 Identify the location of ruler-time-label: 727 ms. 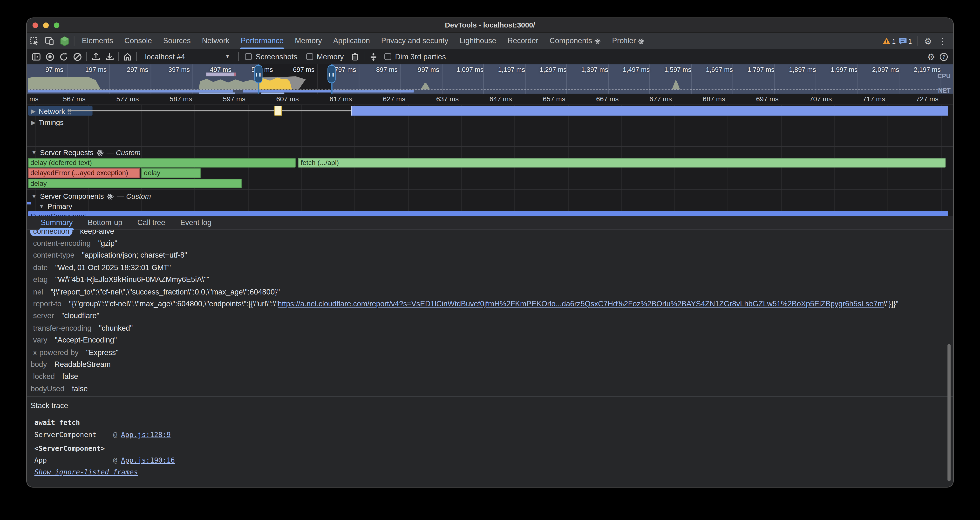
(927, 99).